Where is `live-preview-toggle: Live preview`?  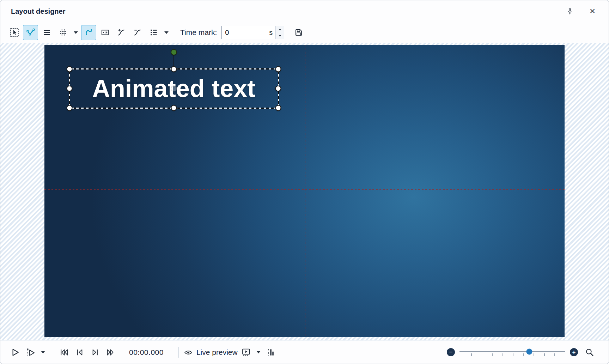 live-preview-toggle: Live preview is located at coordinates (211, 352).